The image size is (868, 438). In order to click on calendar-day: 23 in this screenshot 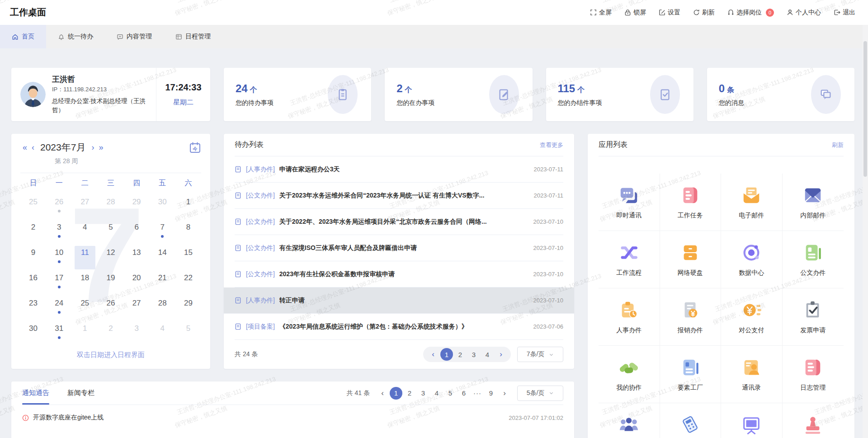, I will do `click(33, 308)`.